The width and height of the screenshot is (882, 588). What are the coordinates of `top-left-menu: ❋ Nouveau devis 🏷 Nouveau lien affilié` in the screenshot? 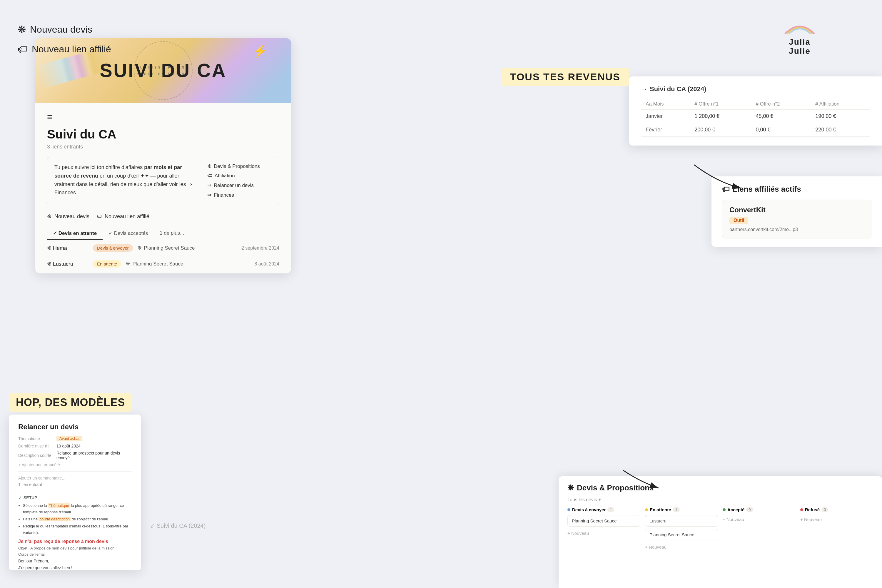 It's located at (64, 39).